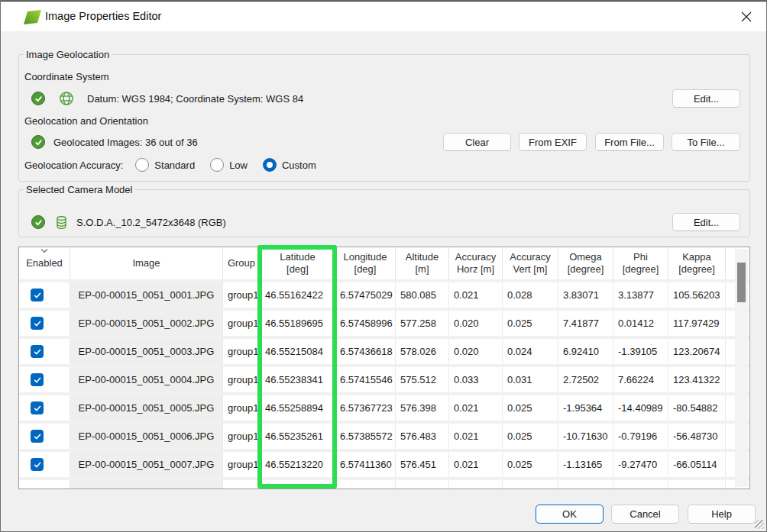 The image size is (767, 532). What do you see at coordinates (298, 351) in the screenshot?
I see `latitude-cell: 46.55215084` at bounding box center [298, 351].